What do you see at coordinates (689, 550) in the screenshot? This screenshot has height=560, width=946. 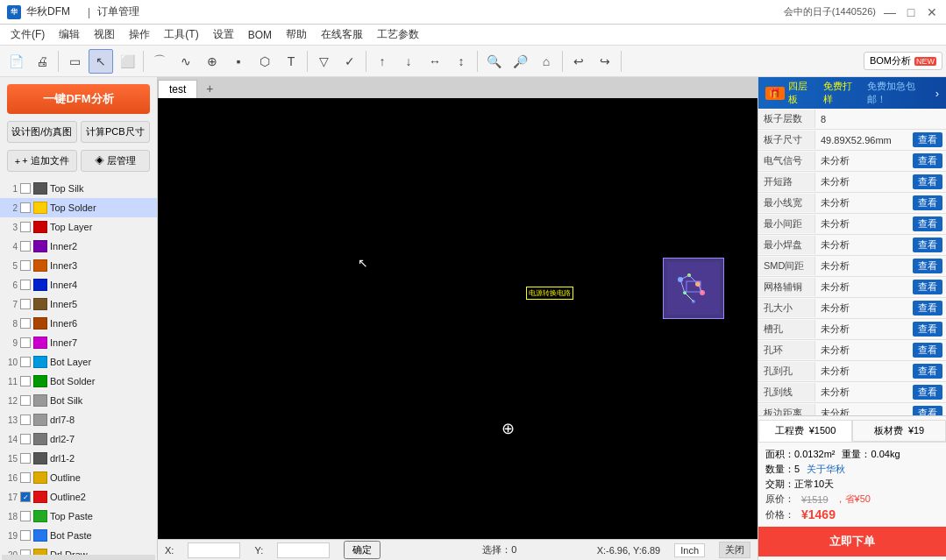 I see `status-unit: Inch` at bounding box center [689, 550].